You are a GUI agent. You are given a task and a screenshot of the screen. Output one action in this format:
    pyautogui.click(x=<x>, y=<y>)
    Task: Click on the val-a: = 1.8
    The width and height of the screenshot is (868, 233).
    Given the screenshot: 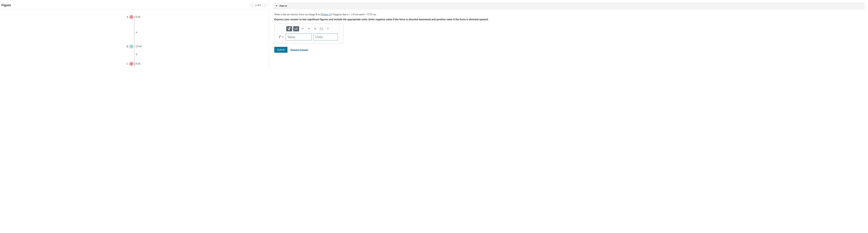 What is the action you would take?
    pyautogui.click(x=352, y=14)
    